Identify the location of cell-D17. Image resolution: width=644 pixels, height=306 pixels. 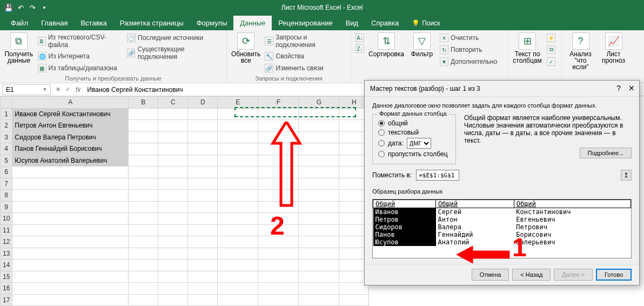
(203, 300).